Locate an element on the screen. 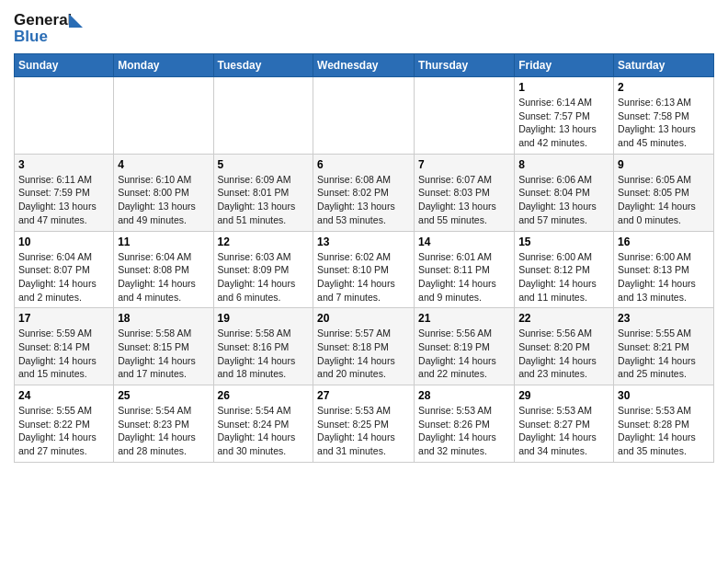 The width and height of the screenshot is (728, 563). calendar-cell: 27Sunrise: 5:53 AM Sunset: 8:25 PM Dayli… is located at coordinates (364, 424).